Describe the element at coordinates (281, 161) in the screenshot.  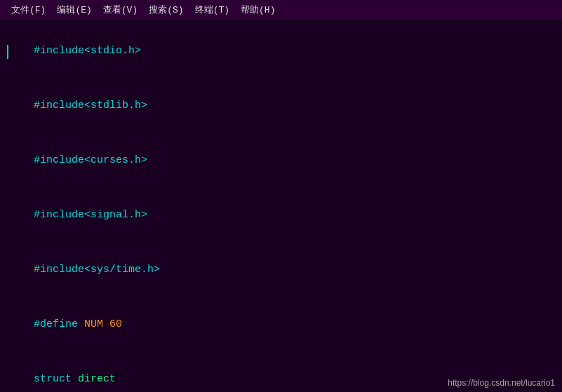
I see `code-line-3: #include<curses.h>` at that location.